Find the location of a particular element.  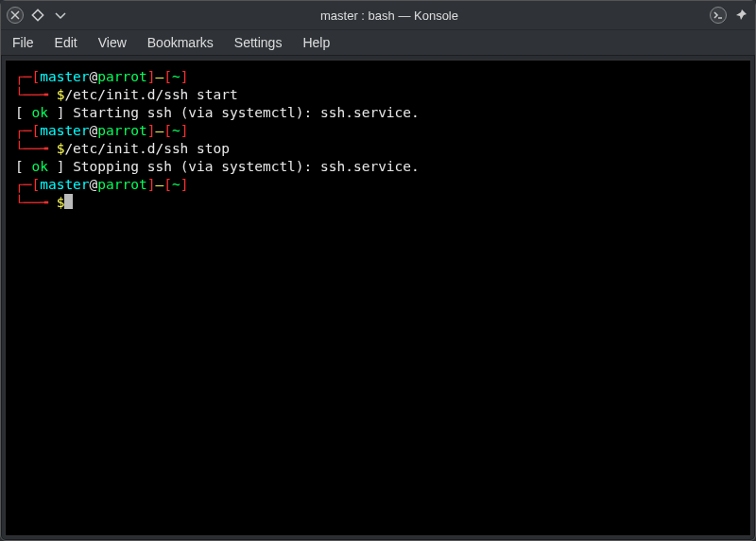

titlebar-left is located at coordinates (38, 15).